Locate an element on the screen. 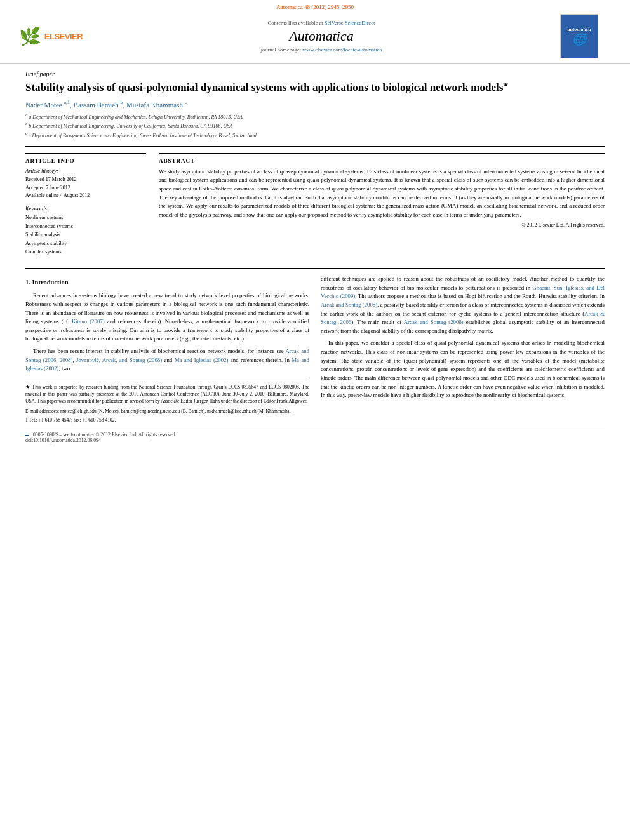 The width and height of the screenshot is (630, 840). history-label: Article history: is located at coordinates (86, 171).